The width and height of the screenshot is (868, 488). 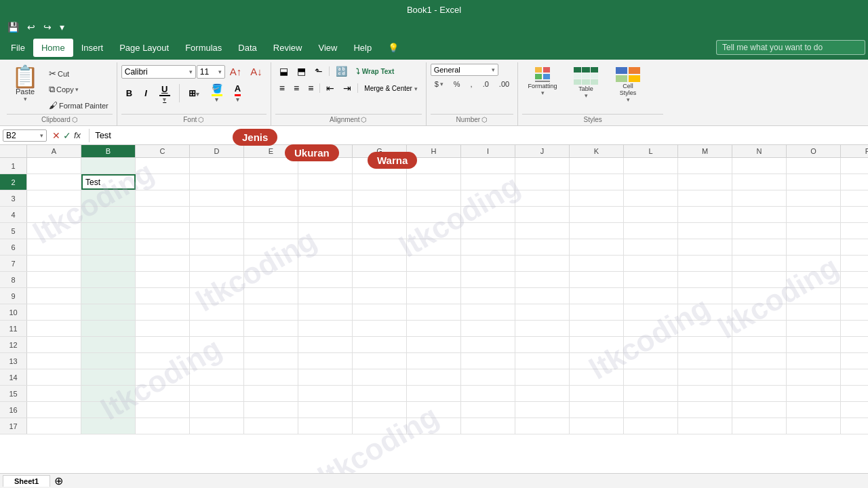 What do you see at coordinates (651, 263) in the screenshot?
I see `cell-L7` at bounding box center [651, 263].